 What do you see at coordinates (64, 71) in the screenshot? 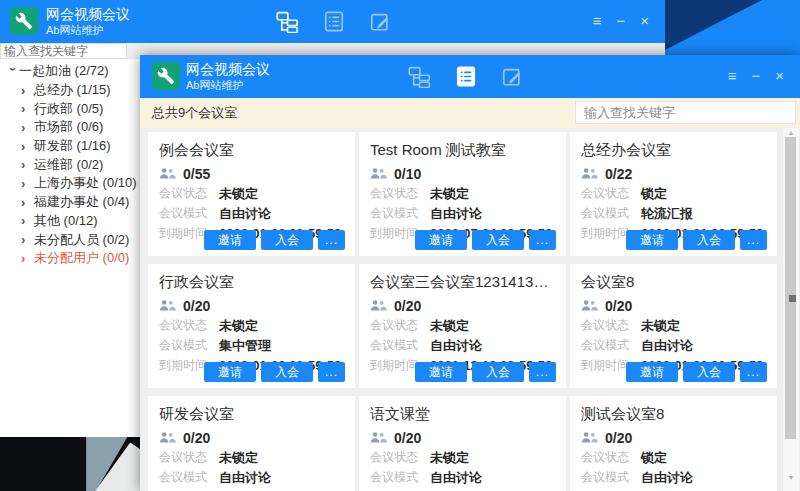
I see `tree-item-label: 一起加油 (2/72)` at bounding box center [64, 71].